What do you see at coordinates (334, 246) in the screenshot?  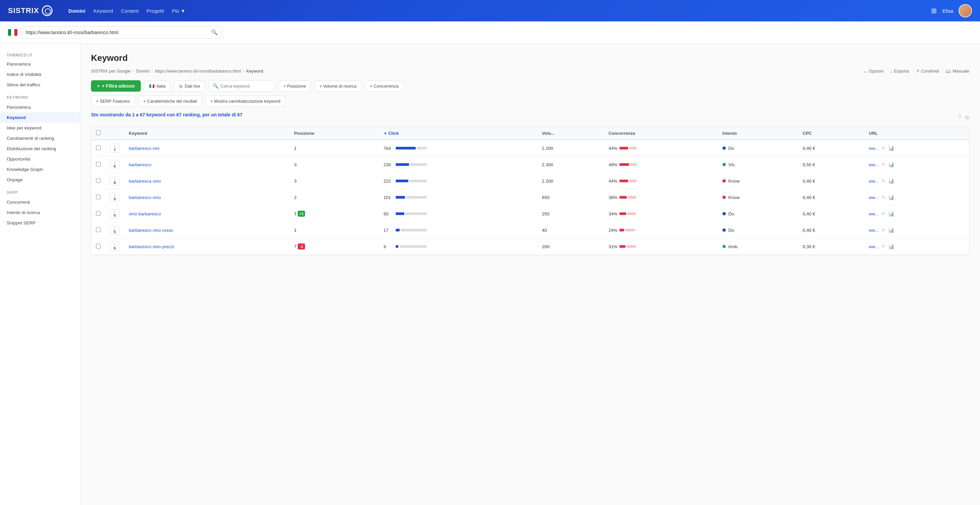 I see `row-position: 7 -1` at bounding box center [334, 246].